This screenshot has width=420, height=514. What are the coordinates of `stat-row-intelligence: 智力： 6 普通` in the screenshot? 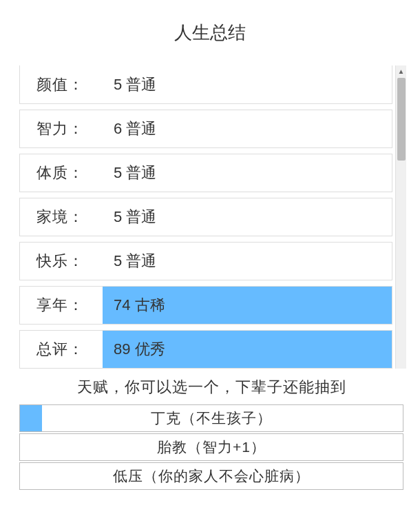 It's located at (206, 129).